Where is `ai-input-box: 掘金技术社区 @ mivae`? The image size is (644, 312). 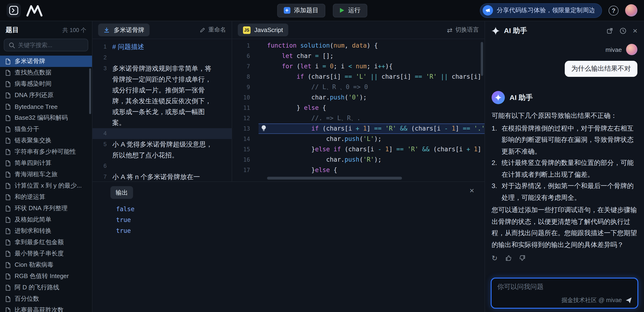
ai-input-box: 掘金技术社区 @ mivae is located at coordinates (564, 293).